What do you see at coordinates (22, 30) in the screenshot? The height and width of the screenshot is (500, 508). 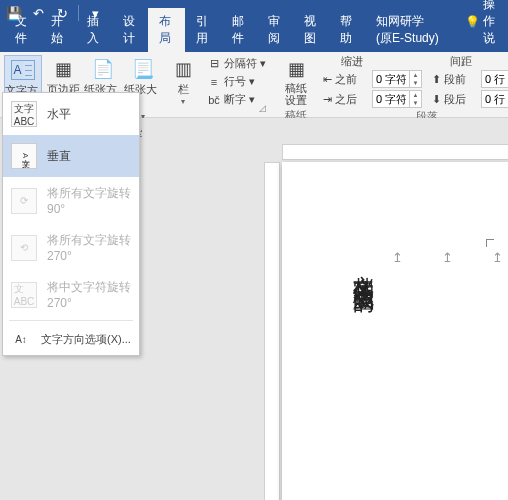 I see `tab-file: 文件` at bounding box center [22, 30].